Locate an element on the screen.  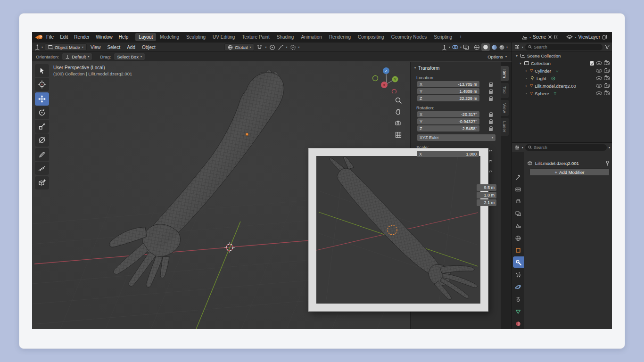
orientation-default-dropdown: Default ▾ is located at coordinates (77, 57).